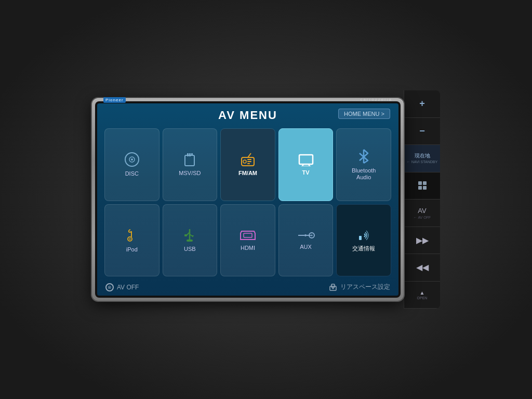  What do you see at coordinates (422, 241) in the screenshot?
I see `skip-forward-button: ▶▶` at bounding box center [422, 241].